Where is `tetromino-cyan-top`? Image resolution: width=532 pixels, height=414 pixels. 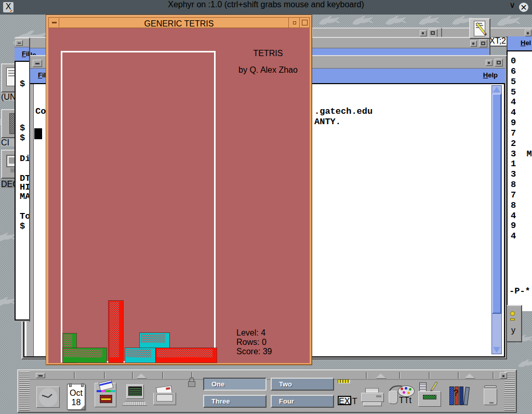
tetromino-cyan-top is located at coordinates (155, 341).